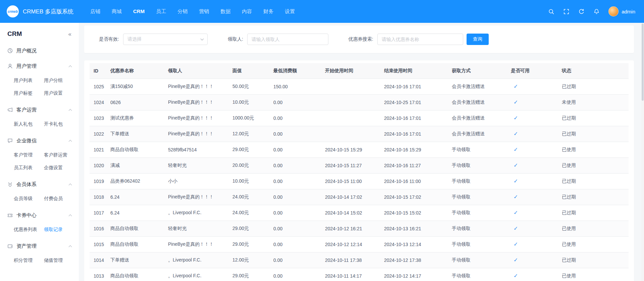  What do you see at coordinates (40, 51) in the screenshot?
I see `sidebar-section-user-overview: 用户概况` at bounding box center [40, 51].